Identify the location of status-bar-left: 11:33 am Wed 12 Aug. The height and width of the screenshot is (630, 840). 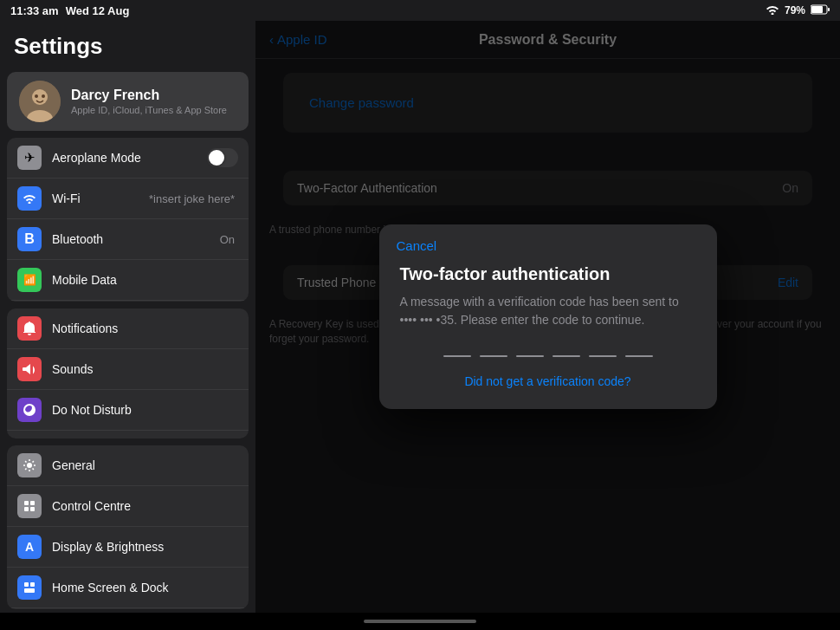
(69, 10).